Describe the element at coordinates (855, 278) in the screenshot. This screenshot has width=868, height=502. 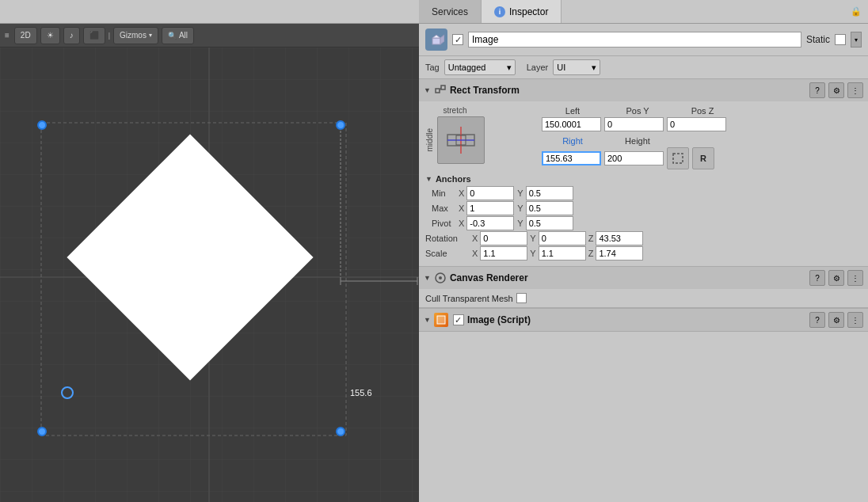
I see `canvas-renderer-more-btn: ⋮` at that location.